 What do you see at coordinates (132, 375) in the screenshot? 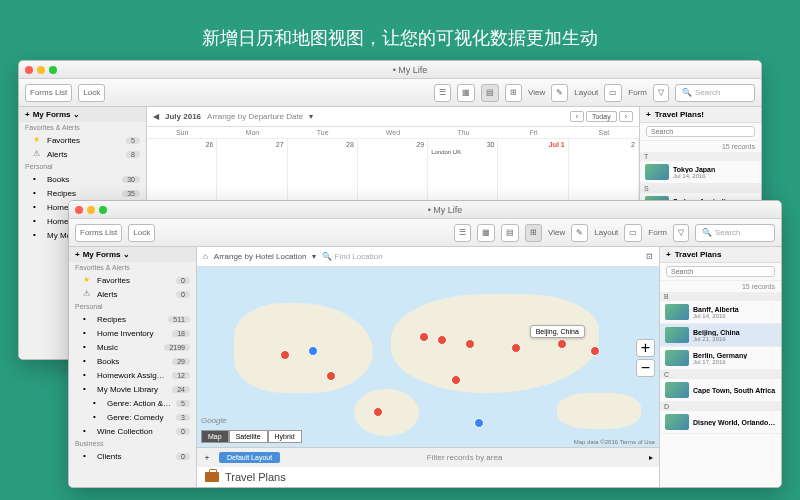
I see `sidebar-item: •Homework Assignments12` at bounding box center [132, 375].